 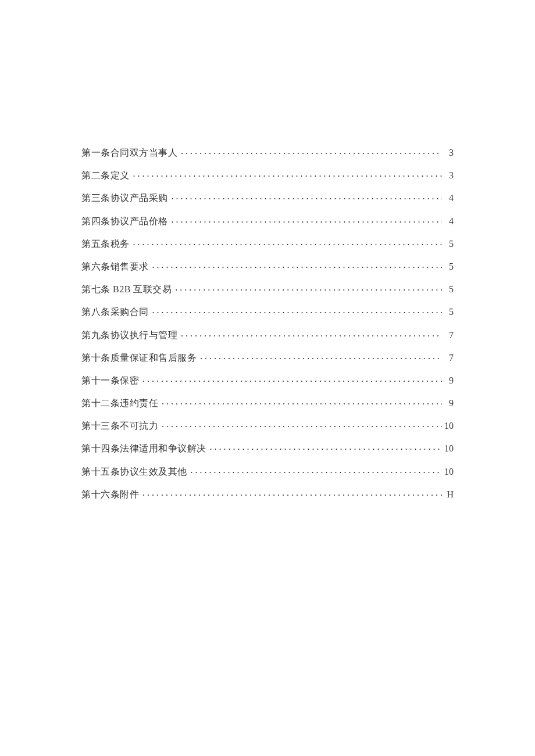 What do you see at coordinates (268, 494) in the screenshot?
I see `toc-entry: 第十六条附件 H` at bounding box center [268, 494].